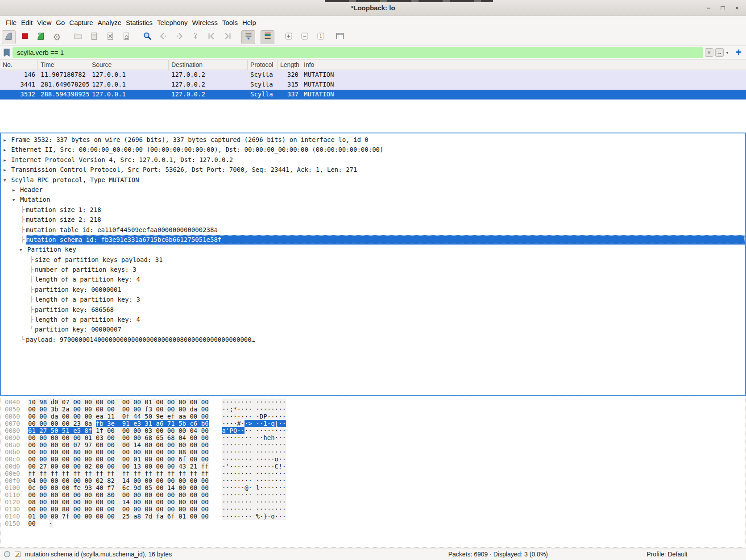 This screenshot has width=746, height=560. Describe the element at coordinates (304, 37) in the screenshot. I see `zoom-out-button` at that location.